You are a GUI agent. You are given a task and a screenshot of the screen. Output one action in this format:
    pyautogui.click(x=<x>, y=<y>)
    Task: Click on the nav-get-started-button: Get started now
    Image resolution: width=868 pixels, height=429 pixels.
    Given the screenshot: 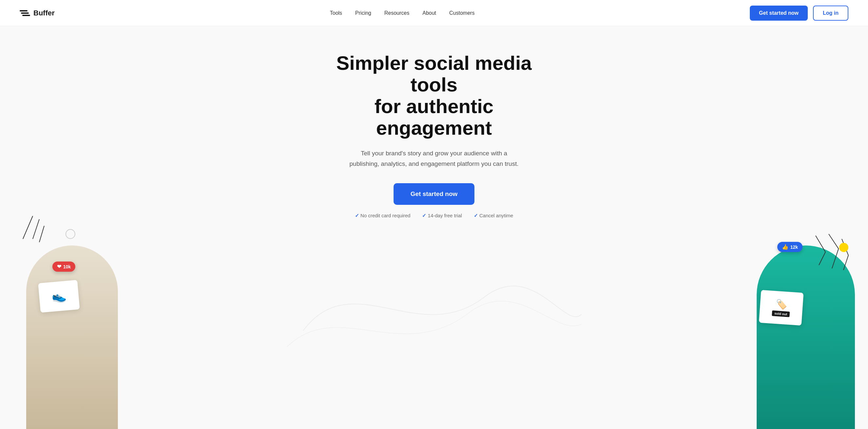 What is the action you would take?
    pyautogui.click(x=779, y=13)
    